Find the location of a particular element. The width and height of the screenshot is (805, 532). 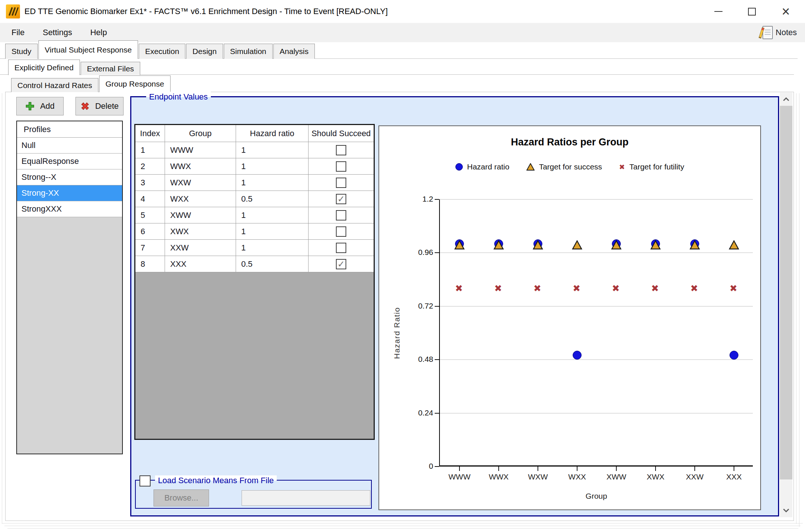

profile-row-null: Null is located at coordinates (70, 146).